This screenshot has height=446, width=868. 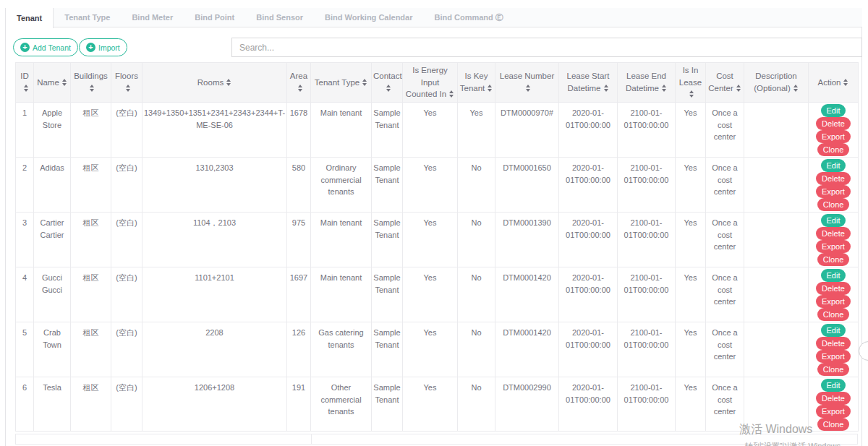 I want to click on column-header-rooms: Rooms, so click(x=215, y=82).